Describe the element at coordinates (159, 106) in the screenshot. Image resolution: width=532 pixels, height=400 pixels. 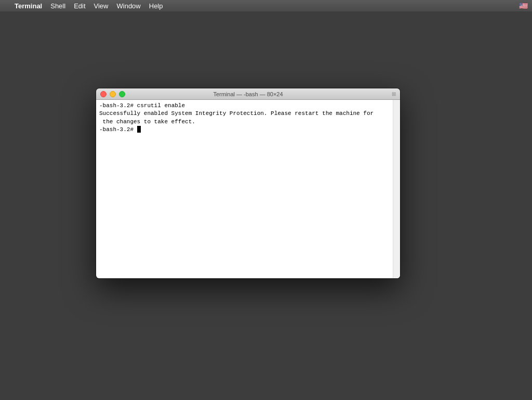
I see `command-text: csrutil enable` at that location.